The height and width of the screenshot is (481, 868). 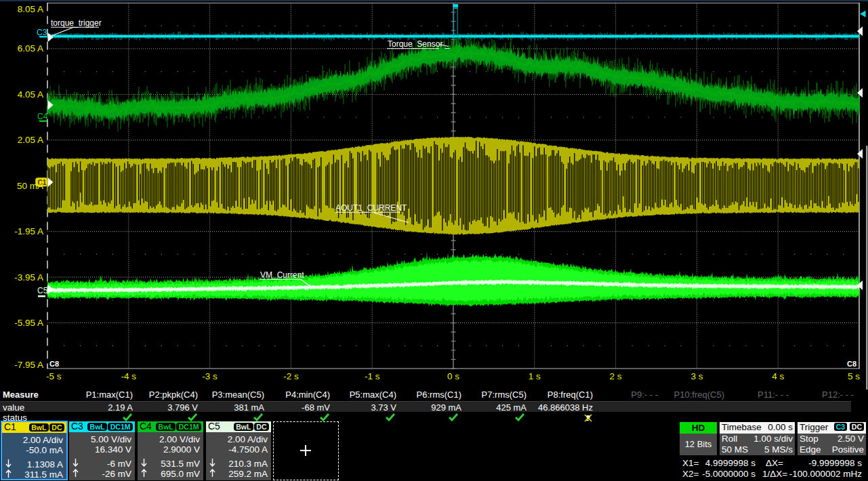 What do you see at coordinates (28, 364) in the screenshot?
I see `svg-text: -7.95 A` at bounding box center [28, 364].